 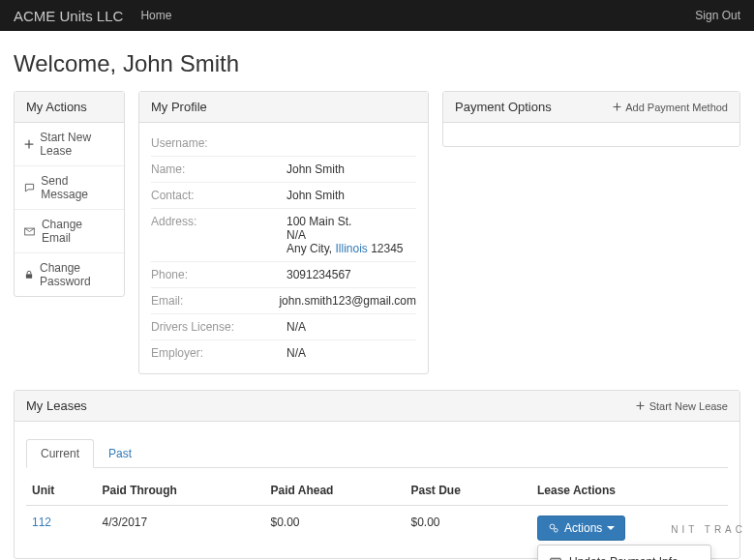 What do you see at coordinates (377, 64) in the screenshot?
I see `page-title: Welcome, John Smith` at bounding box center [377, 64].